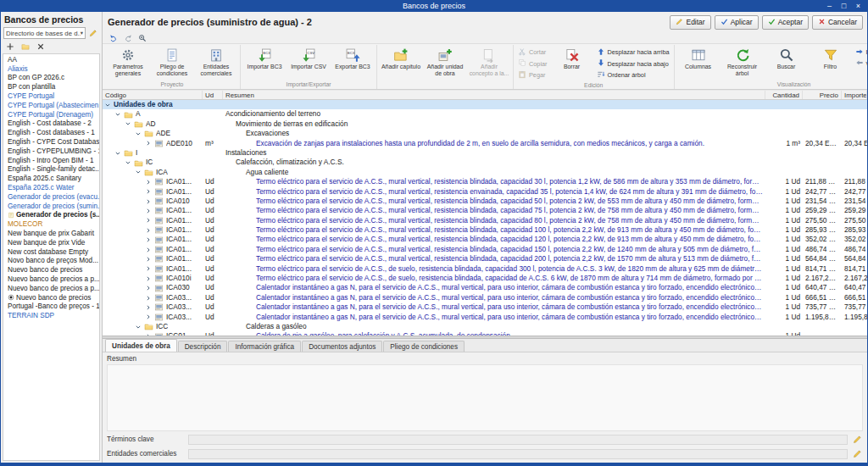 This screenshot has height=466, width=868. I want to click on importar-bc3-button: BC3Importar BC3, so click(264, 63).